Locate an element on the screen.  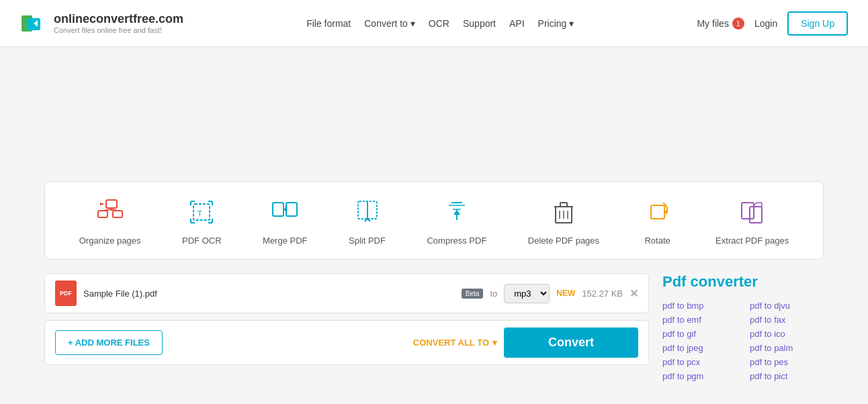
pdf-link-8: pdf to ico is located at coordinates (787, 334).